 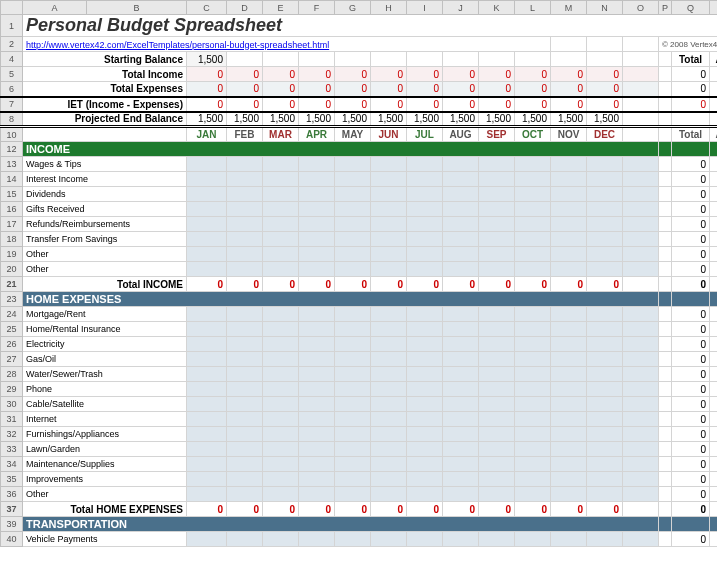 What do you see at coordinates (569, 8) in the screenshot?
I see `col-M: M` at bounding box center [569, 8].